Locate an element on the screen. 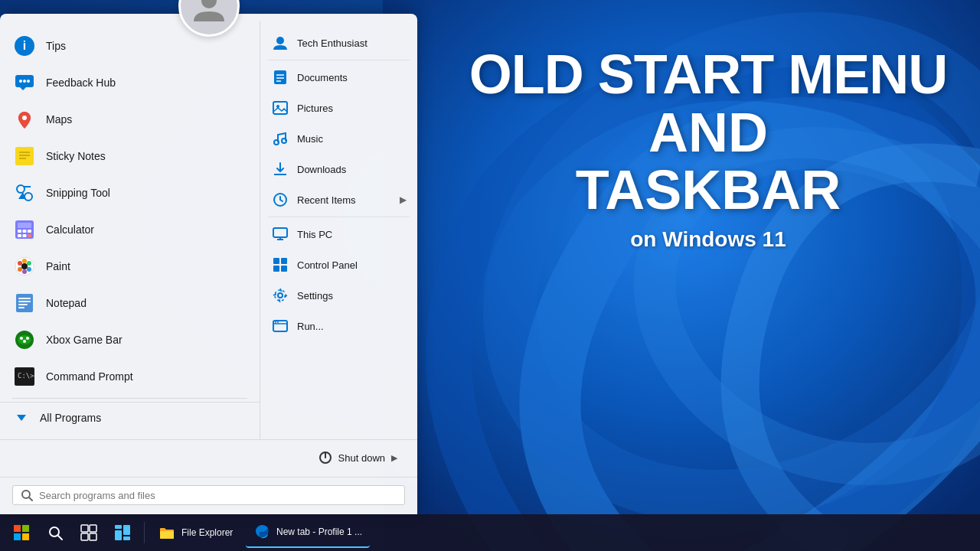  search-button is located at coordinates (55, 533).